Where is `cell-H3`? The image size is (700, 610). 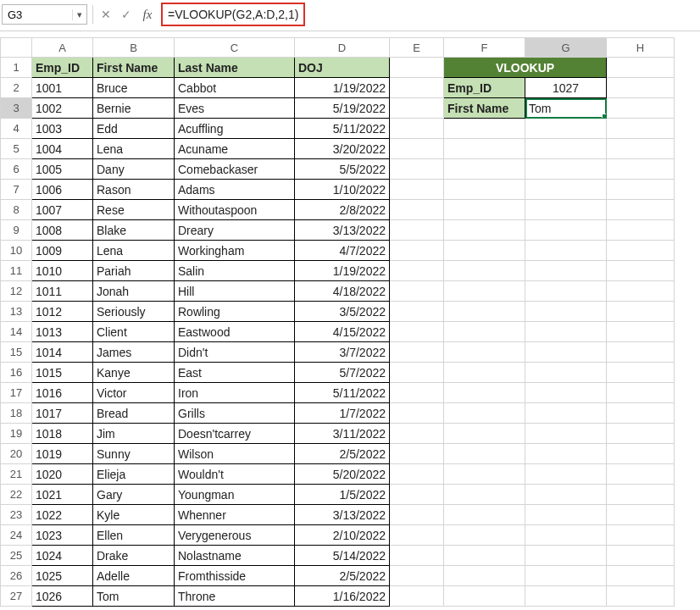
cell-H3 is located at coordinates (641, 108).